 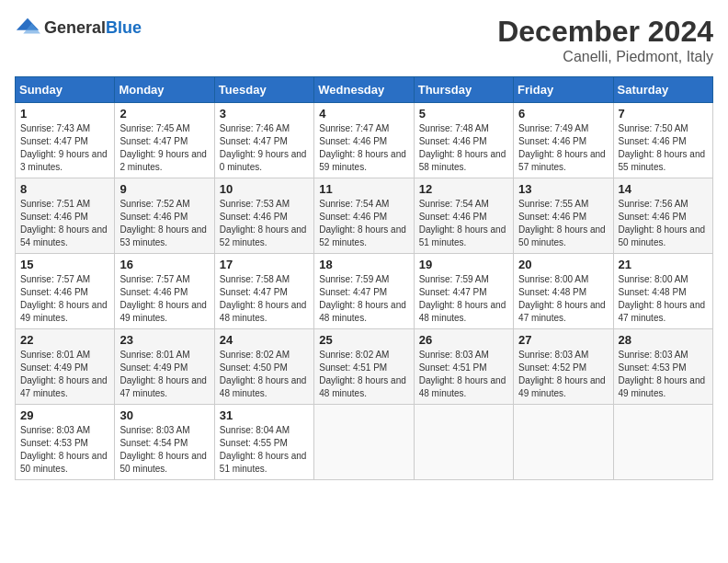 I want to click on day-number: 18, so click(x=364, y=265).